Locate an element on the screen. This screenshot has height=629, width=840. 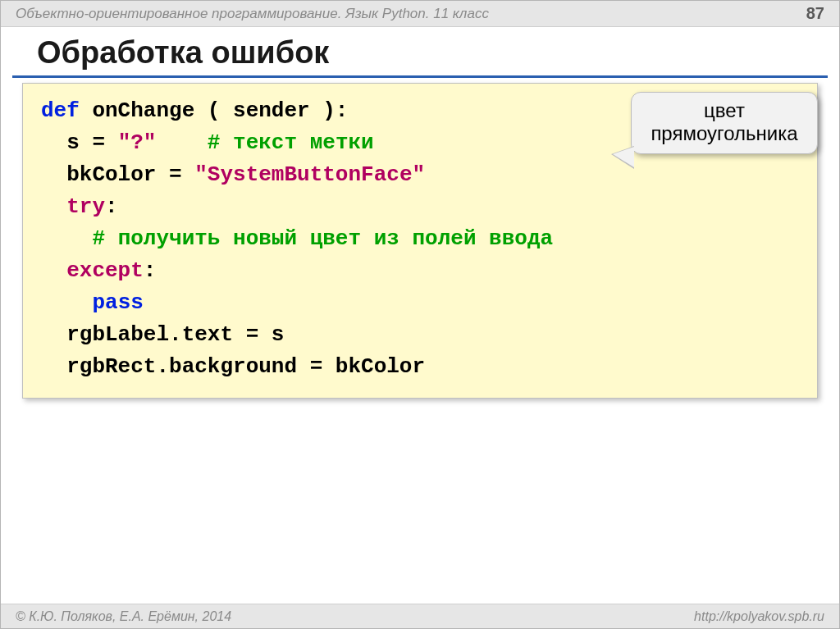
page-number: 87 is located at coordinates (815, 13).